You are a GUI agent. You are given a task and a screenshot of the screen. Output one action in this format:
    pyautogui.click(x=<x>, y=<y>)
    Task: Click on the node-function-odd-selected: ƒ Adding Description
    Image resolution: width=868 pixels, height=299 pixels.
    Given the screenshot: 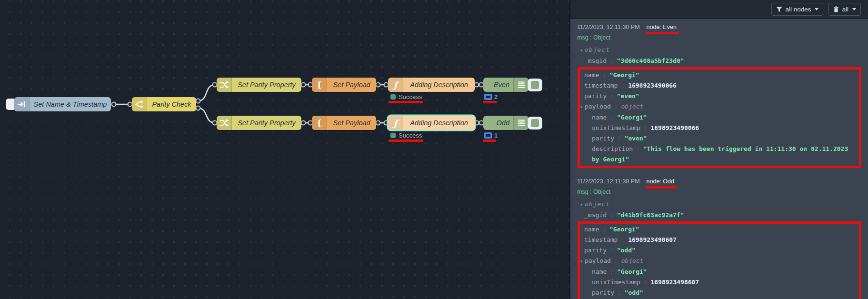 What is the action you would take?
    pyautogui.click(x=431, y=123)
    